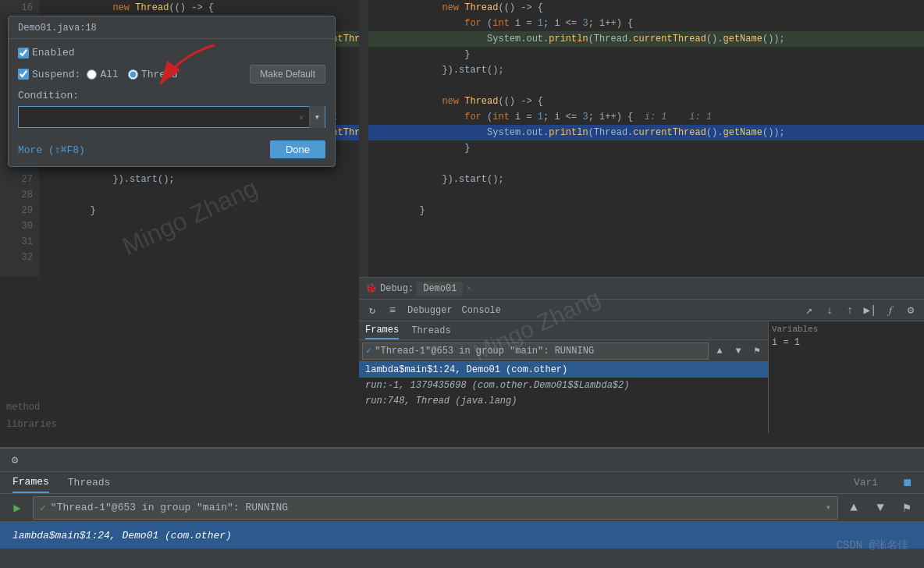  I want to click on stack-item-2-text: run:748, Thread (java.lang), so click(441, 401).